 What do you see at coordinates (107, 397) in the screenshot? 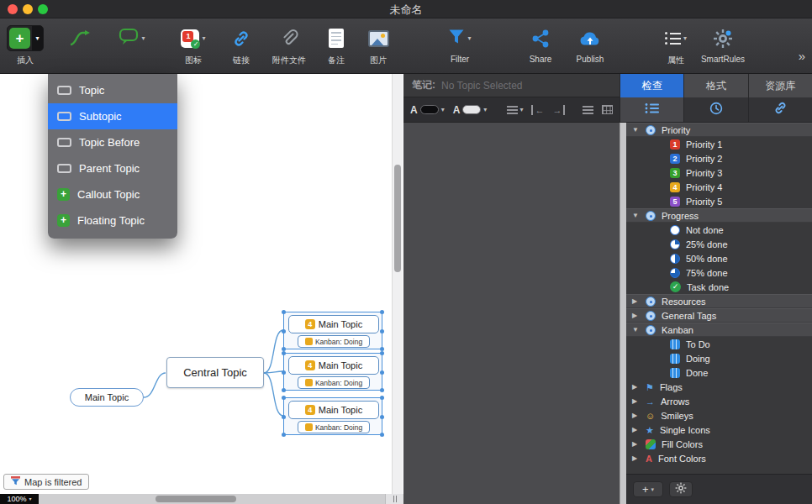
I see `main-topic-left-node: Main Topic` at bounding box center [107, 397].